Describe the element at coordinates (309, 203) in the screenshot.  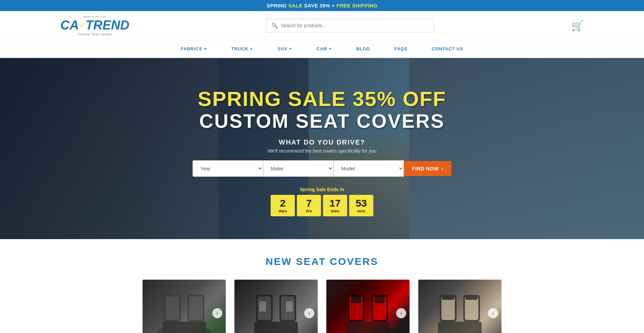
I see `countdown-hrs-num: 7` at that location.